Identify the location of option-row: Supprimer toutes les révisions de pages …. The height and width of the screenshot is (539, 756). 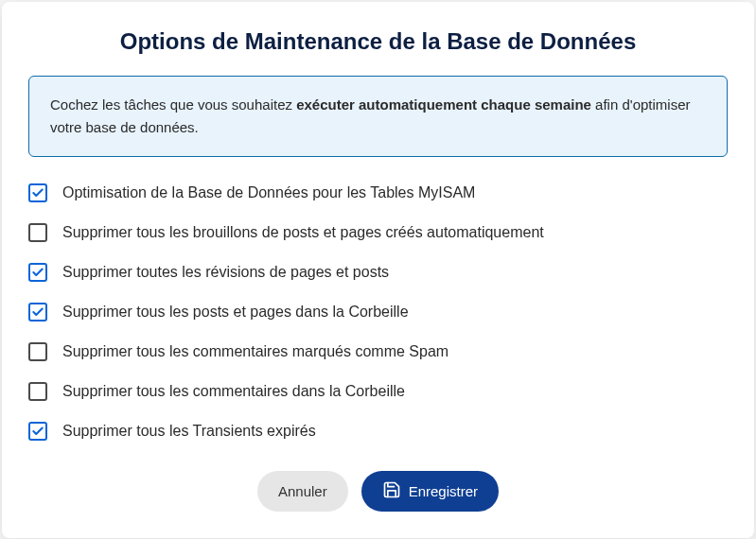
(378, 272).